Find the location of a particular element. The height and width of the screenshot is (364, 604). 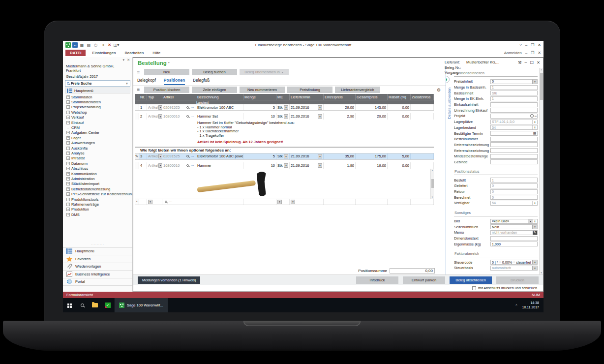

tree-root-hauptmenu: Hauptmenü is located at coordinates (97, 91).